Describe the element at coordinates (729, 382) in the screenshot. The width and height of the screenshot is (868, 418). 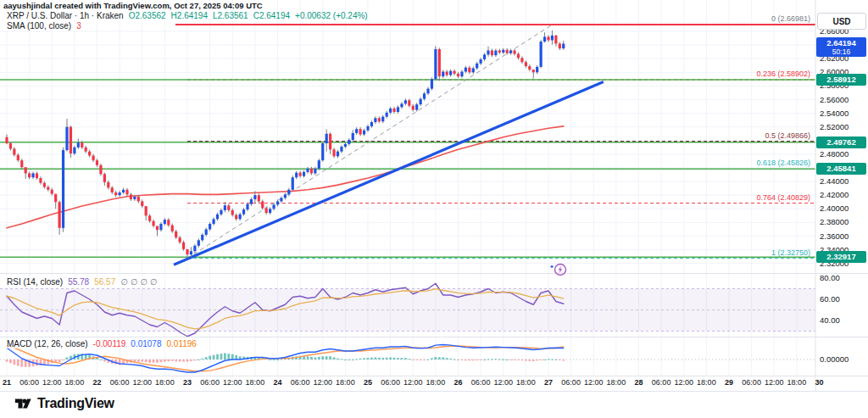
I see `svg-text: 29` at that location.